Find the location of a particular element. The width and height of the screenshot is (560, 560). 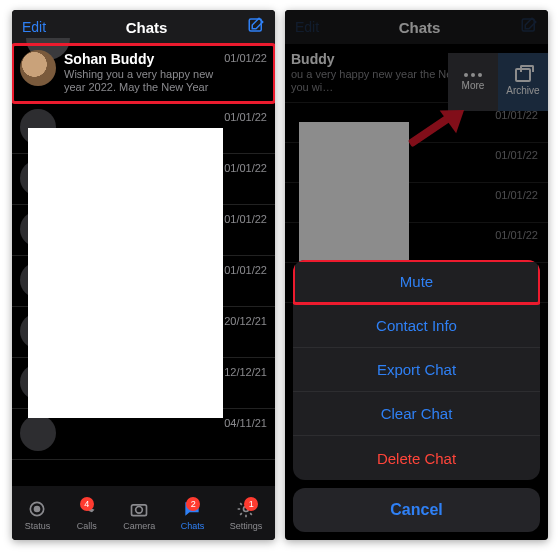

chat-date: 12/12/21 is located at coordinates (246, 371).